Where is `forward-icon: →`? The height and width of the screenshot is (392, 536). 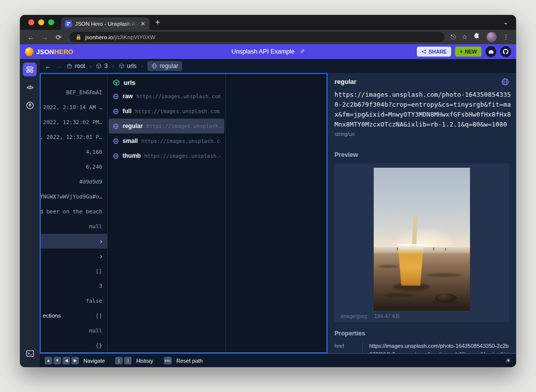
forward-icon: → is located at coordinates (45, 37).